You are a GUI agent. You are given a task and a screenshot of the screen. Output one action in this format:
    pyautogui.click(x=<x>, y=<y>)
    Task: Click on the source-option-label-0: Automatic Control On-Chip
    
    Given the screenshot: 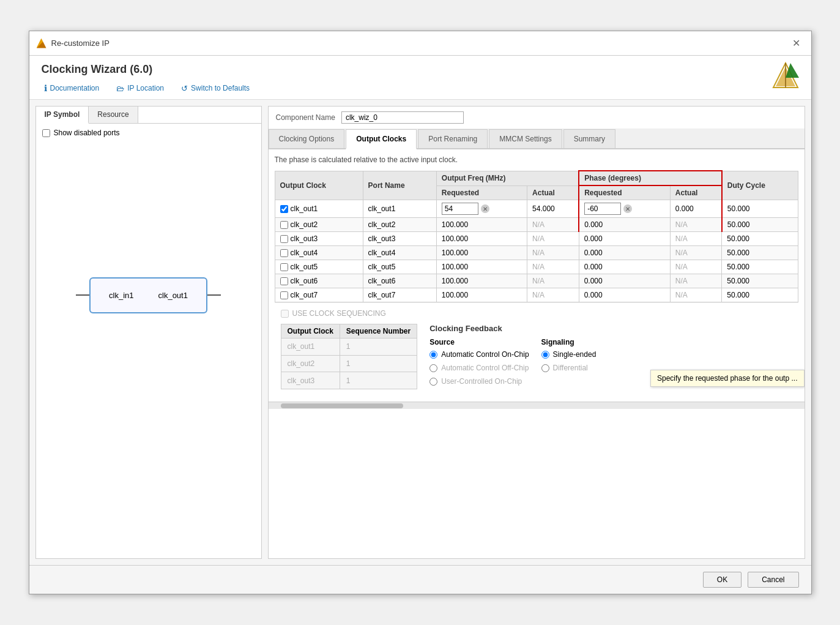 What is the action you would take?
    pyautogui.click(x=485, y=354)
    